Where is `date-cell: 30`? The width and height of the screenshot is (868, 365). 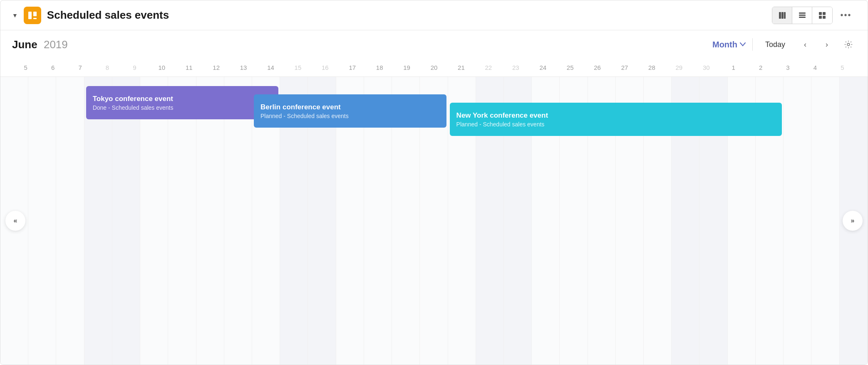
date-cell: 30 is located at coordinates (707, 67).